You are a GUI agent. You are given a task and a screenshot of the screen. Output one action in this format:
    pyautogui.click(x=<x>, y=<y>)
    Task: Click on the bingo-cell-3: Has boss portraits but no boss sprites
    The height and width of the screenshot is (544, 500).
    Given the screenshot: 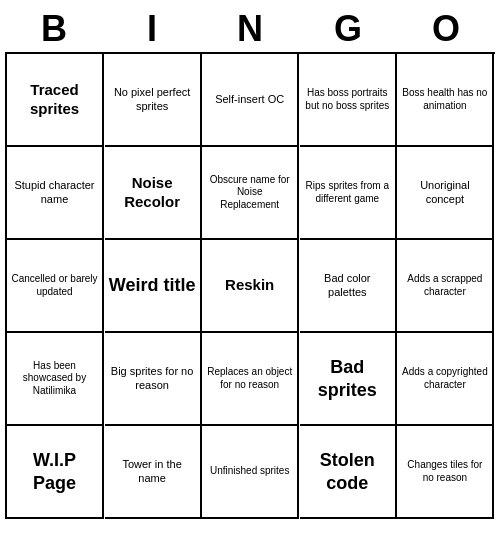 What is the action you would take?
    pyautogui.click(x=348, y=100)
    